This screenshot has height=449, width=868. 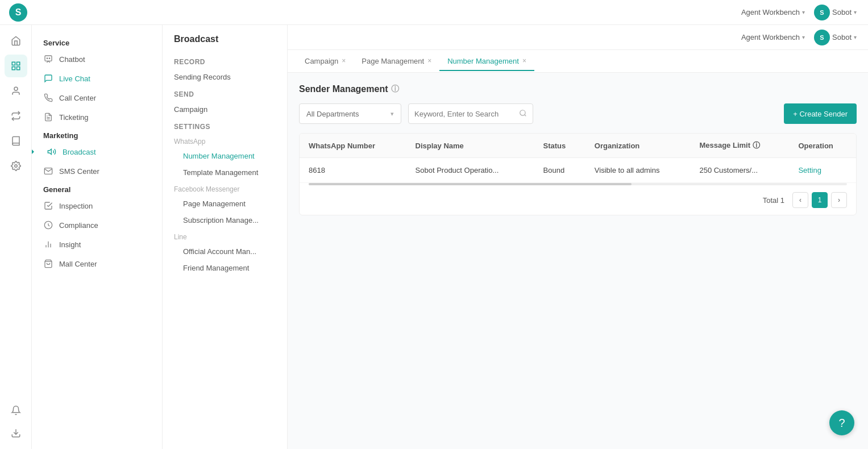 I want to click on table-header-row: WhatsApp Number Display Name Status Orga…, so click(x=578, y=145).